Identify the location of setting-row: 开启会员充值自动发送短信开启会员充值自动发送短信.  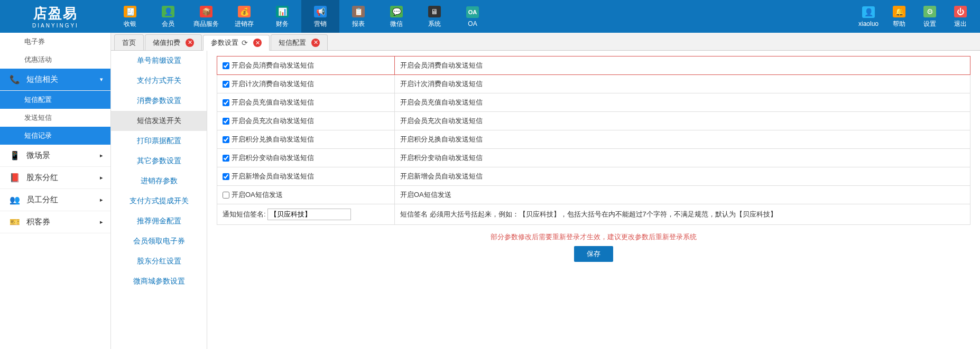
(594, 102).